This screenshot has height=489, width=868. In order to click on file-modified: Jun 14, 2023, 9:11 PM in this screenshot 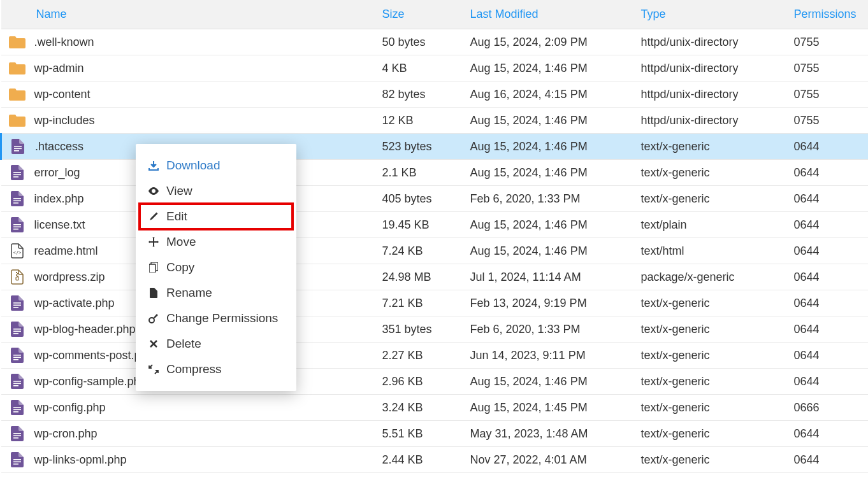, I will do `click(551, 355)`.